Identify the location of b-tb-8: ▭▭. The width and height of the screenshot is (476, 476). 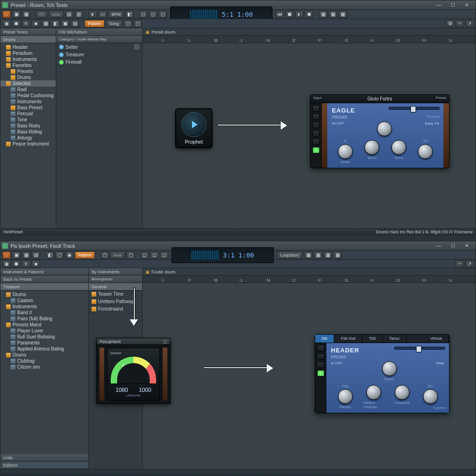
(118, 255).